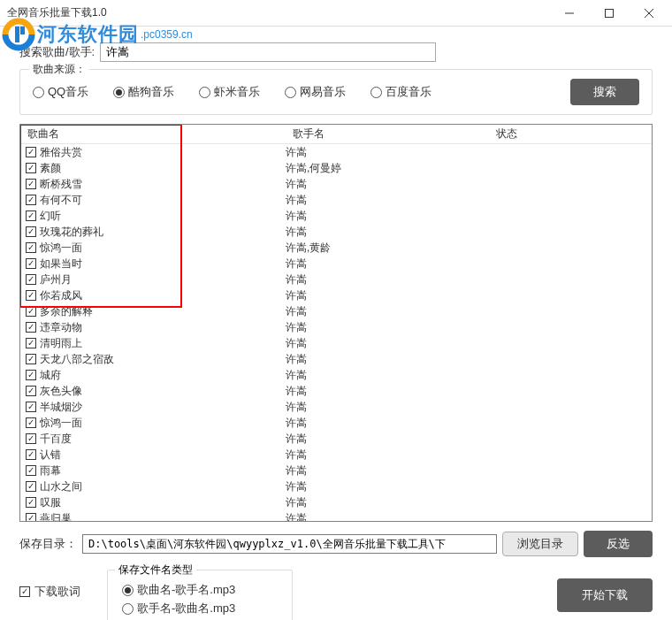  Describe the element at coordinates (336, 359) in the screenshot. I see `table-row: 天龙八部之宿敌许嵩` at that location.